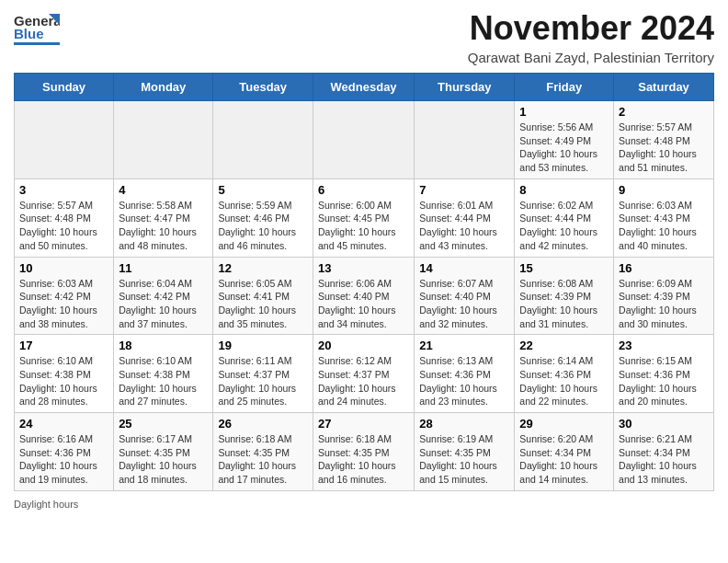 The height and width of the screenshot is (563, 728). I want to click on day-number: 11, so click(164, 269).